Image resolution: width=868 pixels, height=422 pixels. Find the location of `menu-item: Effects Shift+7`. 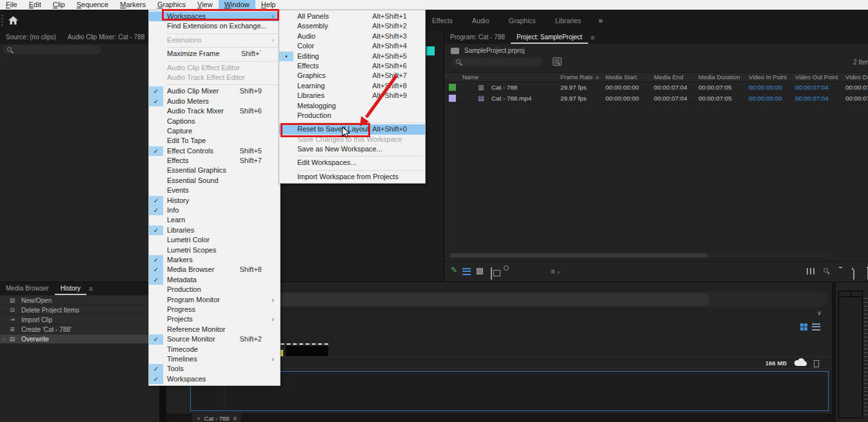

menu-item: Effects Shift+7 is located at coordinates (214, 161).